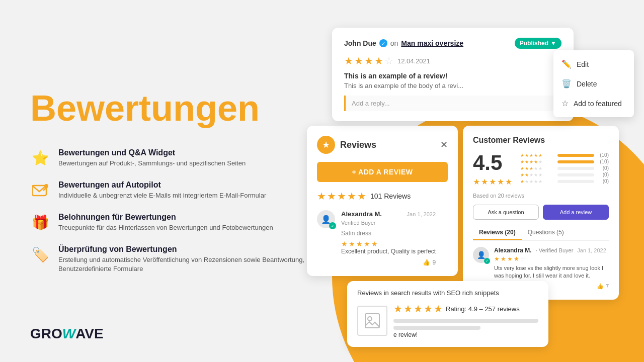  What do you see at coordinates (166, 222) in the screenshot?
I see `feature-text-rewards: Belohnungen für Bewertungen Treuepunkte …` at bounding box center [166, 222].